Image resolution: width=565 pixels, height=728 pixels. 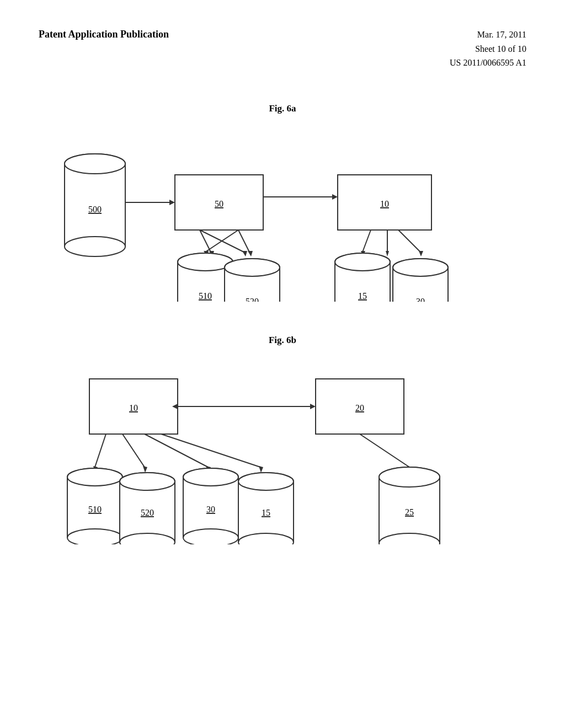 What do you see at coordinates (104, 34) in the screenshot?
I see `publication-title: Patent Application Publication` at bounding box center [104, 34].